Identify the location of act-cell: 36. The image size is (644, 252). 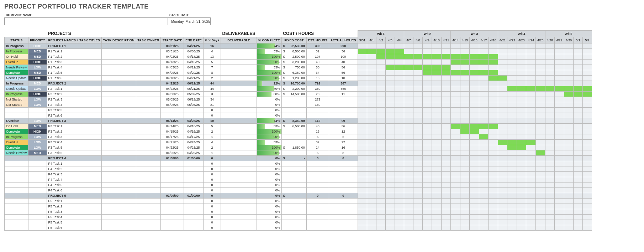
(343, 51).